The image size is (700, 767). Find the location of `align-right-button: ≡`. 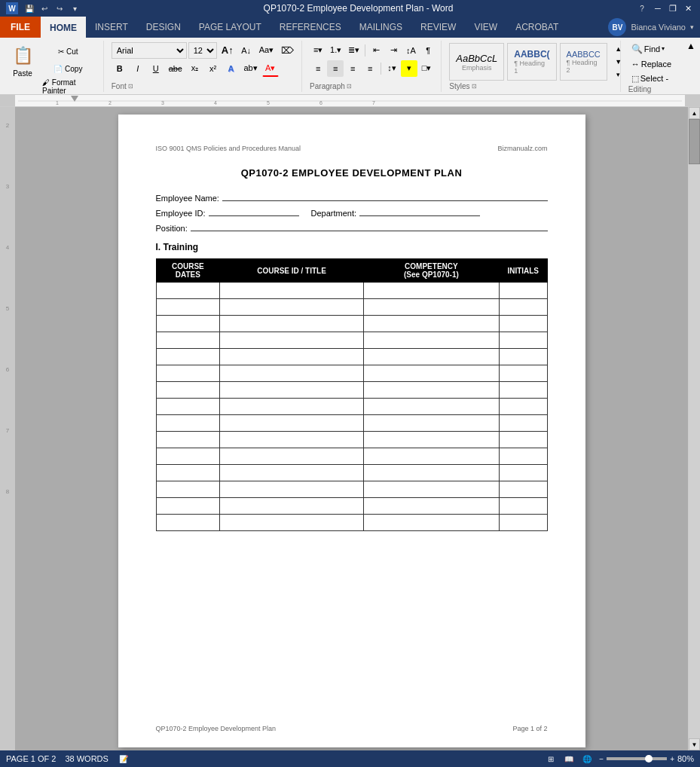

align-right-button: ≡ is located at coordinates (353, 69).